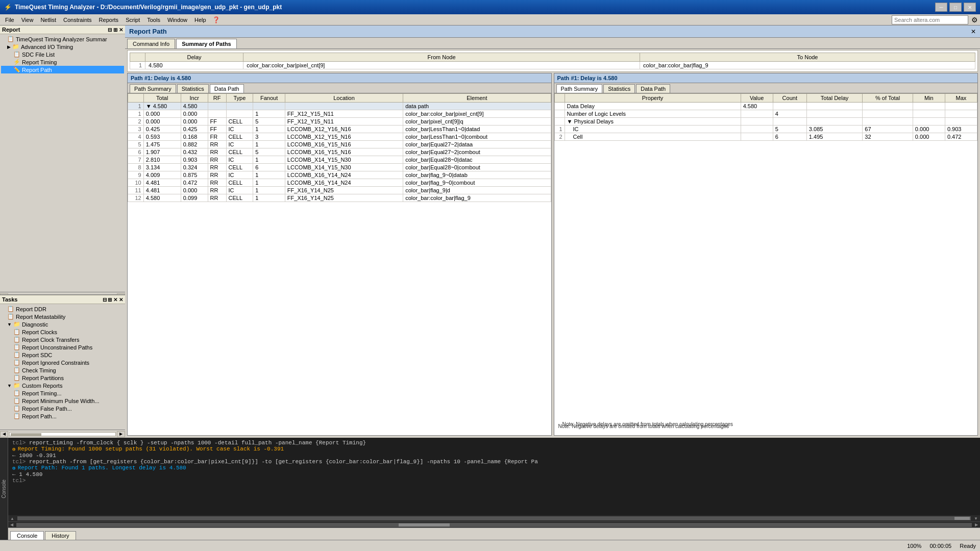  What do you see at coordinates (4, 434) in the screenshot?
I see `tasks-scroll-left: ◀` at bounding box center [4, 434].